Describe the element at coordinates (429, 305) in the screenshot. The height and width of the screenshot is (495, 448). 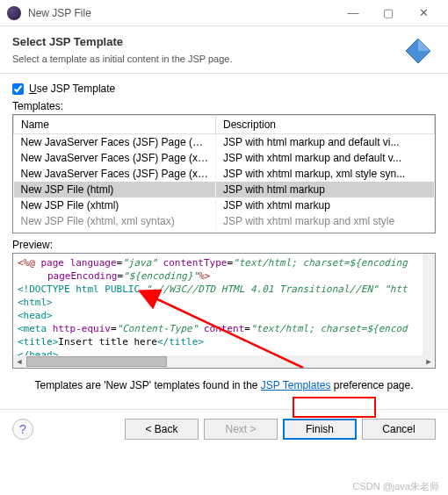
I see `preview-scrollbar-vertical` at that location.